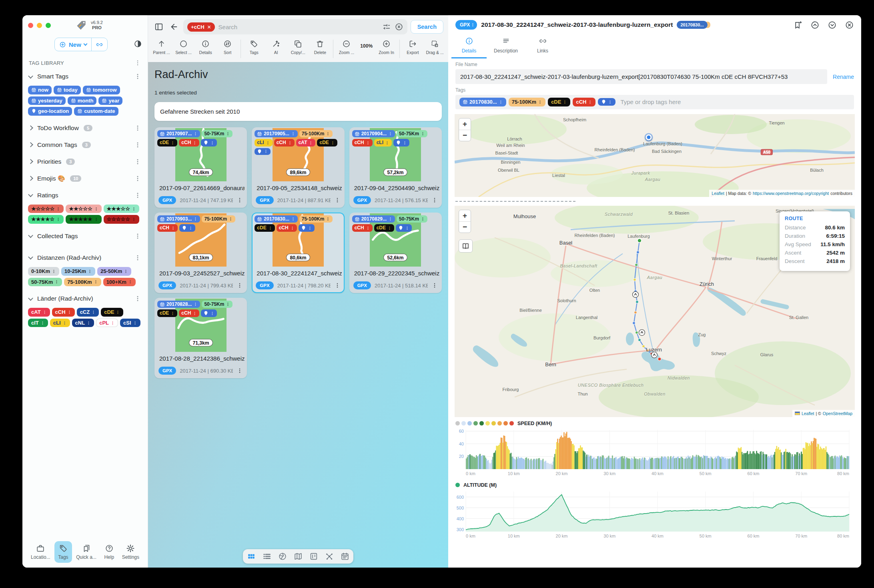 This screenshot has width=874, height=588. I want to click on tag-20170907...: 20170907..., so click(178, 134).